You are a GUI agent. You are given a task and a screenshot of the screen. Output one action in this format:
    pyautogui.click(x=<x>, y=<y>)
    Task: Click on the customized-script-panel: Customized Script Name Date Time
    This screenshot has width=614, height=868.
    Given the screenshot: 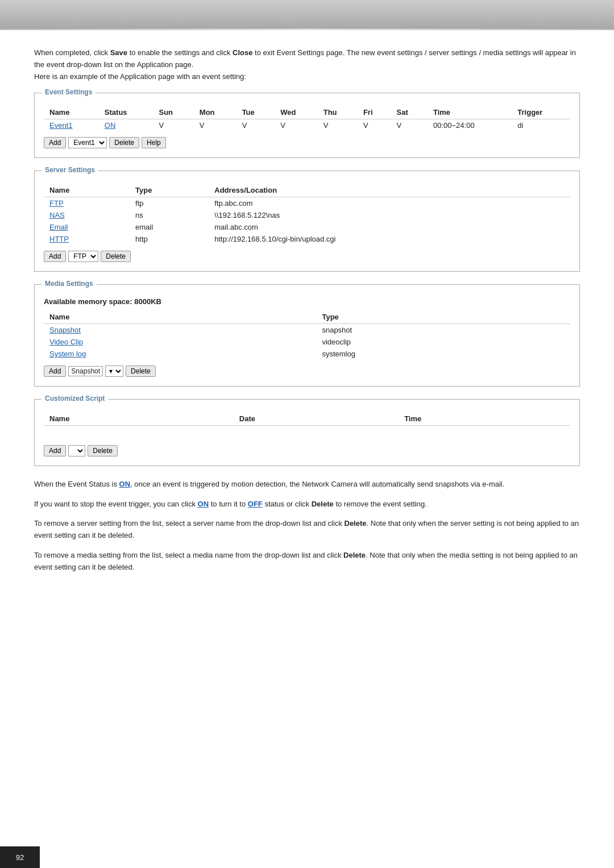 What is the action you would take?
    pyautogui.click(x=307, y=433)
    